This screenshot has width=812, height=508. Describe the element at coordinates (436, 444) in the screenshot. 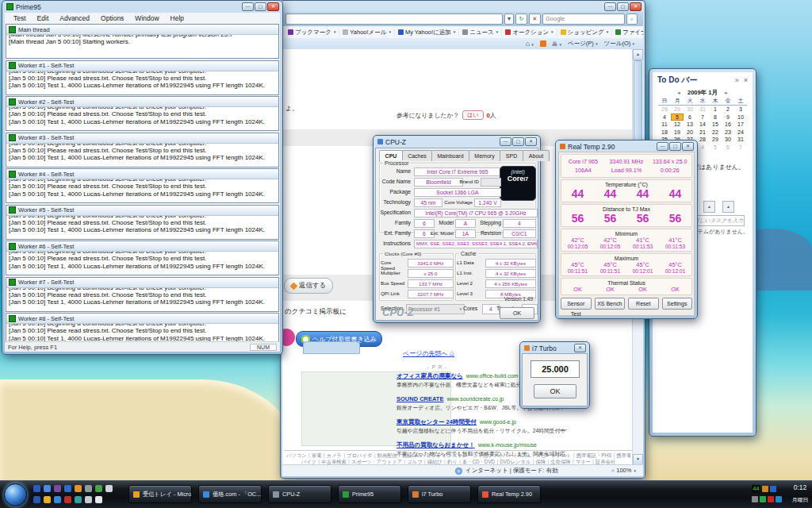

I see `ad-title-link: 不用品の買取ならおまかせ！` at that location.